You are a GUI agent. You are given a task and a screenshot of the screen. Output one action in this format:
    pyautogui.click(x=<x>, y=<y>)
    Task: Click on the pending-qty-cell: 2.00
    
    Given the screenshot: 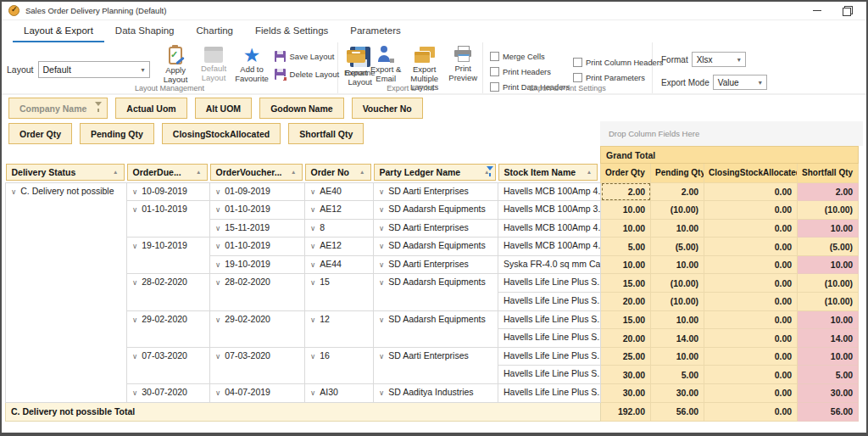 What is the action you would take?
    pyautogui.click(x=678, y=192)
    